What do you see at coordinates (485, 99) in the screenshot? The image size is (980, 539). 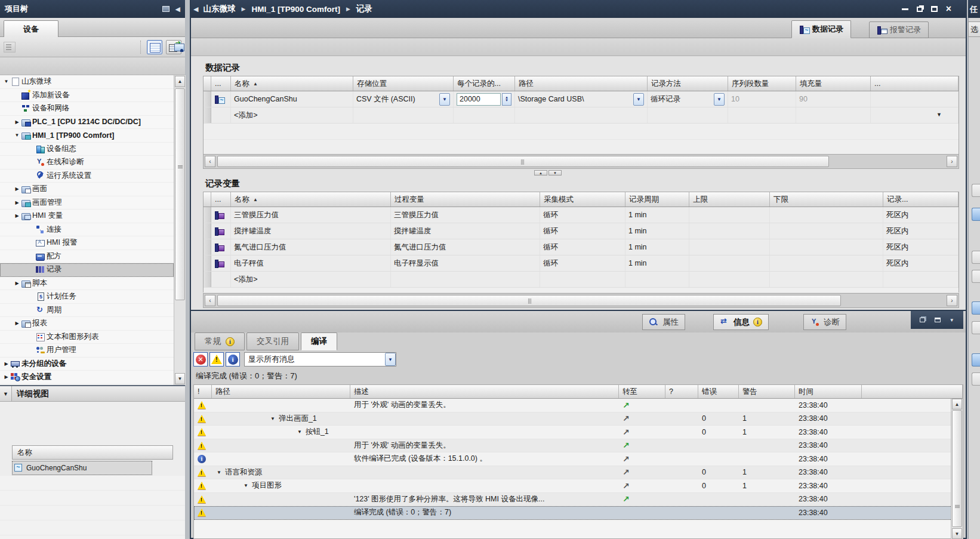 I see `records-per-field: 20000▲▼` at bounding box center [485, 99].